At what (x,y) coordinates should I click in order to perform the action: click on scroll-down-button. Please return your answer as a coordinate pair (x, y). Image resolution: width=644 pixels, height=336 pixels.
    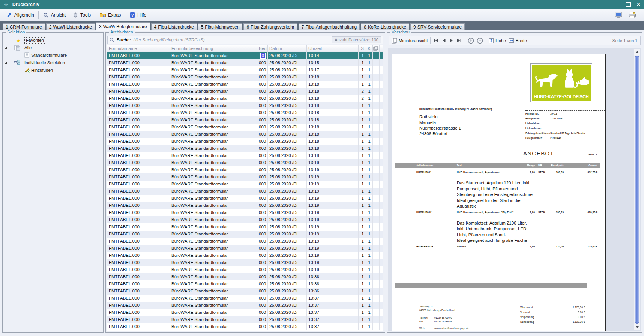
    Looking at the image, I should click on (637, 327).